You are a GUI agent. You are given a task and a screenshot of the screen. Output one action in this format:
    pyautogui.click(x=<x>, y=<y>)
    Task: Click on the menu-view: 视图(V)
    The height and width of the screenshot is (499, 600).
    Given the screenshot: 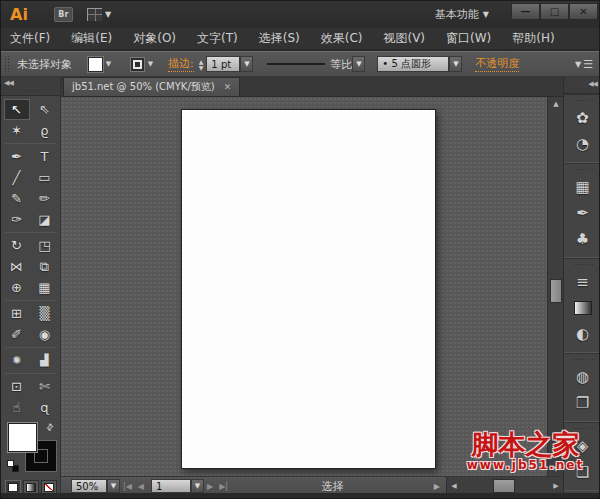 What is the action you would take?
    pyautogui.click(x=404, y=38)
    